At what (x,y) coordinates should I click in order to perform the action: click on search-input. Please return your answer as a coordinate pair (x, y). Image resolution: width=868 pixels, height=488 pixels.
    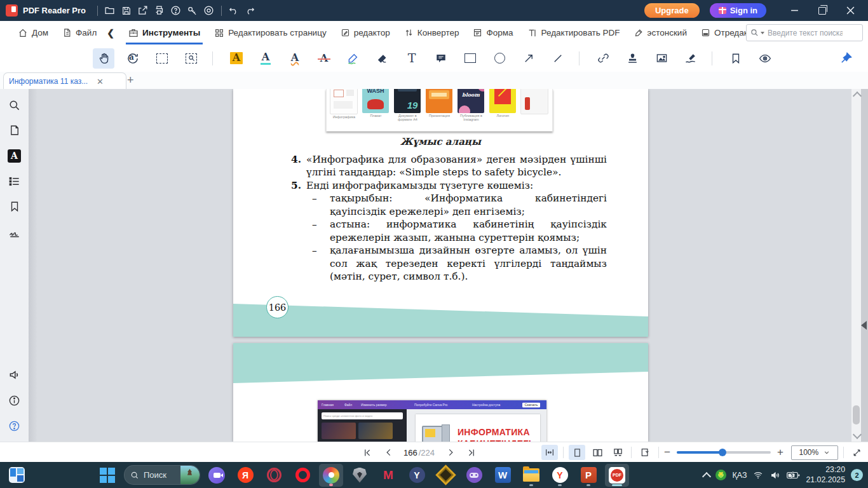
    Looking at the image, I should click on (805, 33).